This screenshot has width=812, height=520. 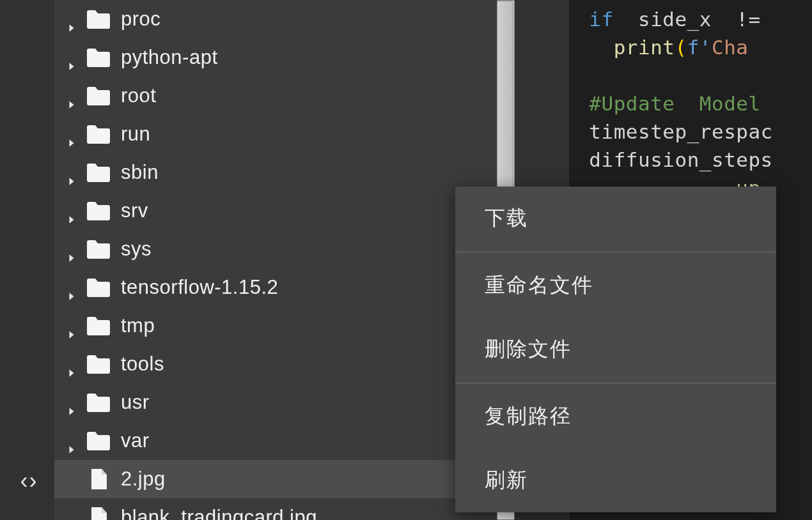 I want to click on tree-item-label: usr, so click(x=136, y=402).